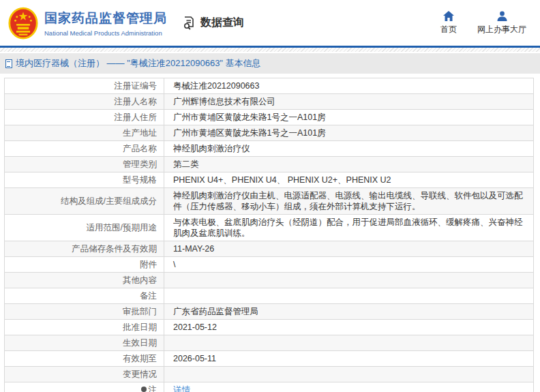  What do you see at coordinates (269, 359) in the screenshot?
I see `table-row: 有效期至2026-05-11` at bounding box center [269, 359].